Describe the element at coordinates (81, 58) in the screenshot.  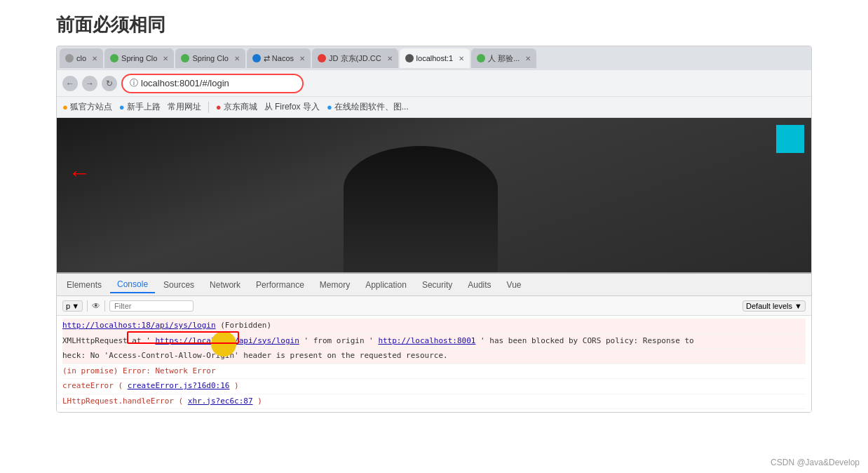
I see `browser-tab-1: clo ✕` at that location.